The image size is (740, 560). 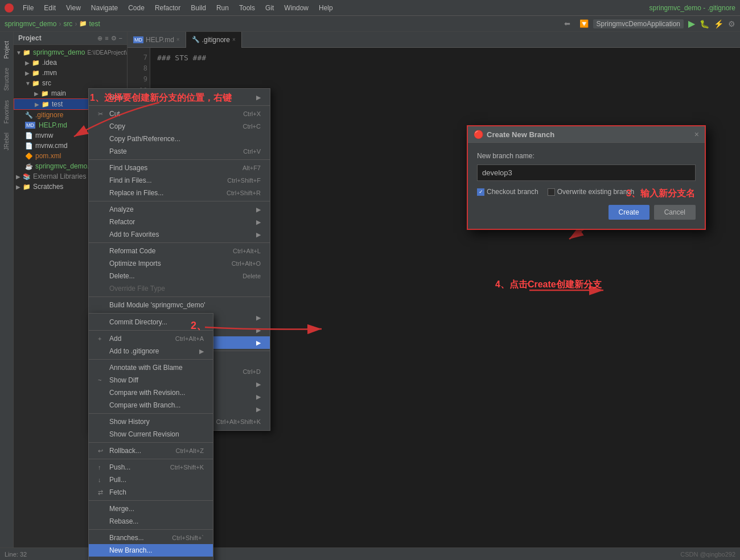 What do you see at coordinates (214, 40) in the screenshot?
I see `tab-gitignore: 🔧 .gitignore ×` at bounding box center [214, 40].